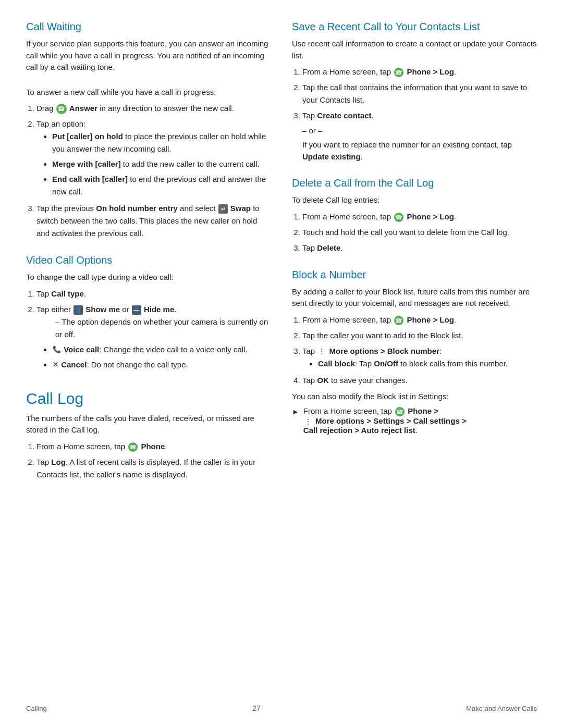  I want to click on or-divider: – or –, so click(420, 130).